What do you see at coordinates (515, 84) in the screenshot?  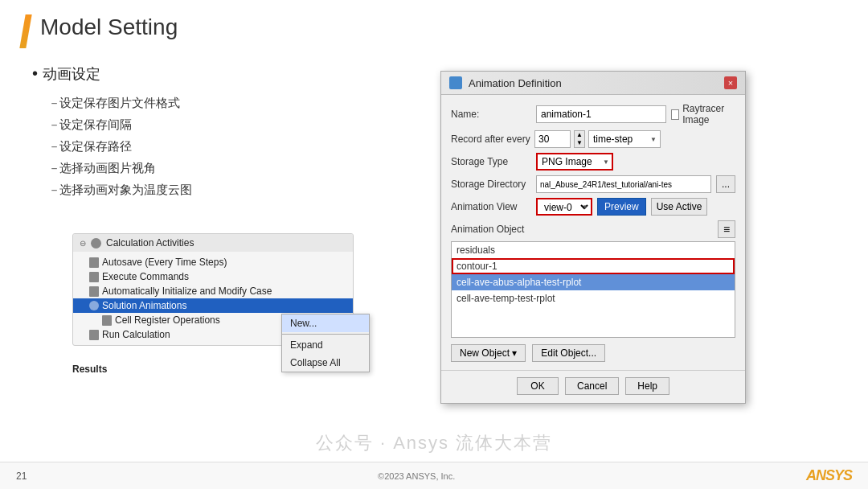 I see `dialog-title-label: Animation Definition` at bounding box center [515, 84].